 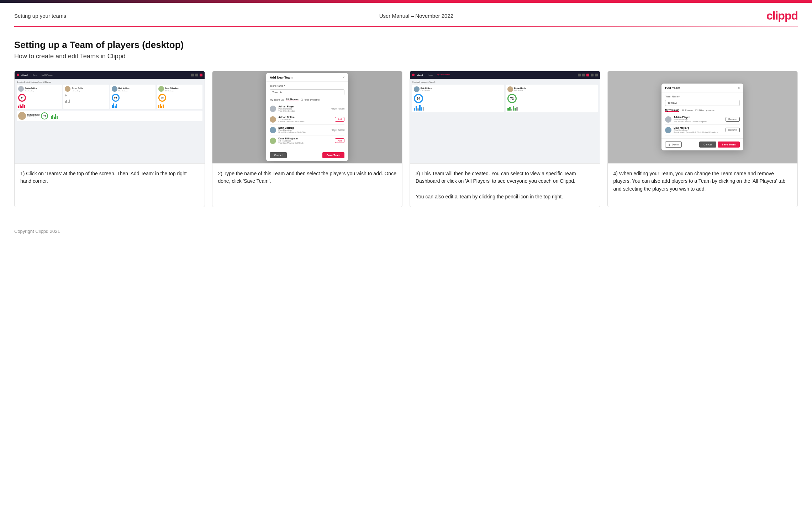 What do you see at coordinates (305, 119) in the screenshot?
I see `modal-player-info-2: Adrian Coliba 1.5 Handicap Central Londo…` at bounding box center [305, 119].